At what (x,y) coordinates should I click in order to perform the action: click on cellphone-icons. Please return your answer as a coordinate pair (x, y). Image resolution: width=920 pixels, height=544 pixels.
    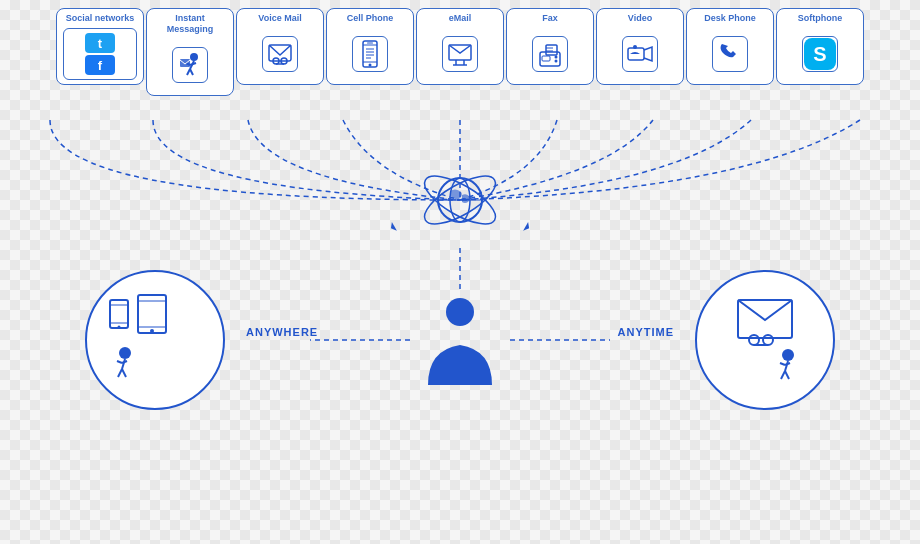
    Looking at the image, I should click on (370, 54).